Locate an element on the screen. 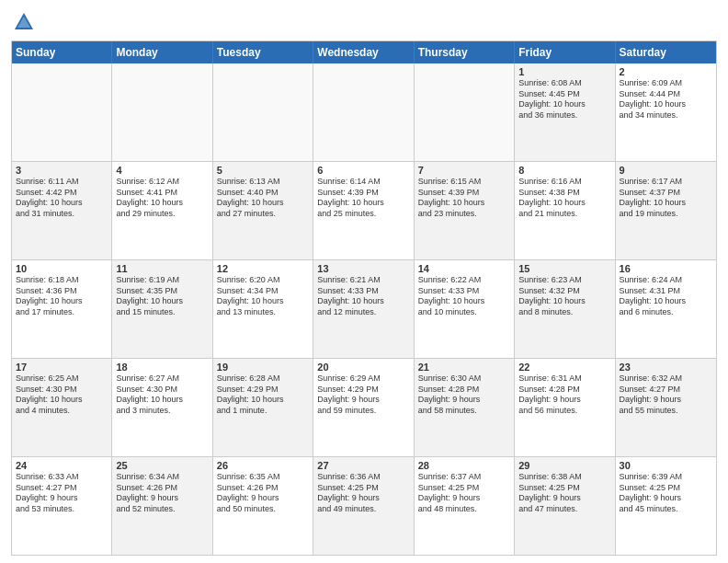 This screenshot has height=563, width=728. day-info: Sunrise: 6:37 AM Sunset: 4:25 PM Dayligh… is located at coordinates (464, 493).